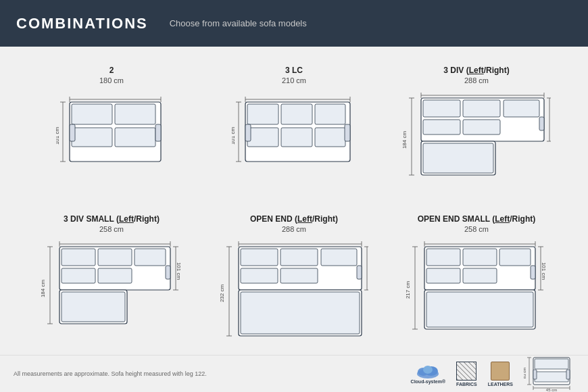 This screenshot has width=588, height=392. What do you see at coordinates (112, 70) in the screenshot?
I see `sofa-title-2: 2` at bounding box center [112, 70].